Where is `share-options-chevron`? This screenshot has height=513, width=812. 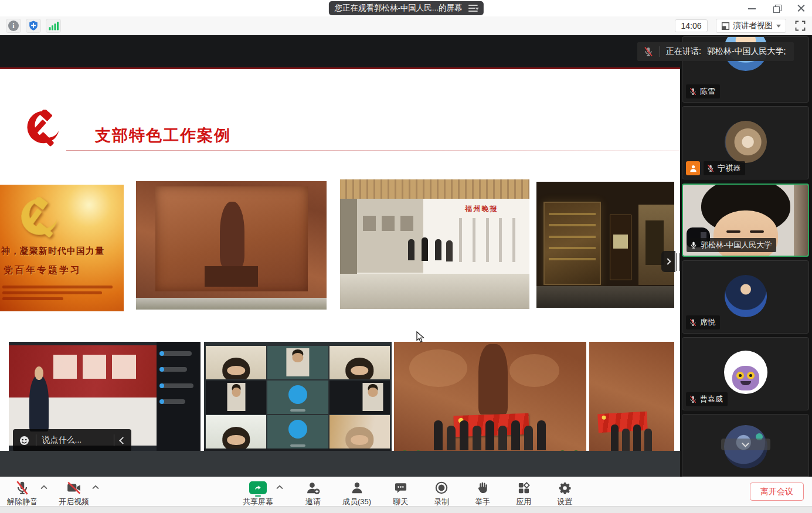
share-options-chevron is located at coordinates (280, 496).